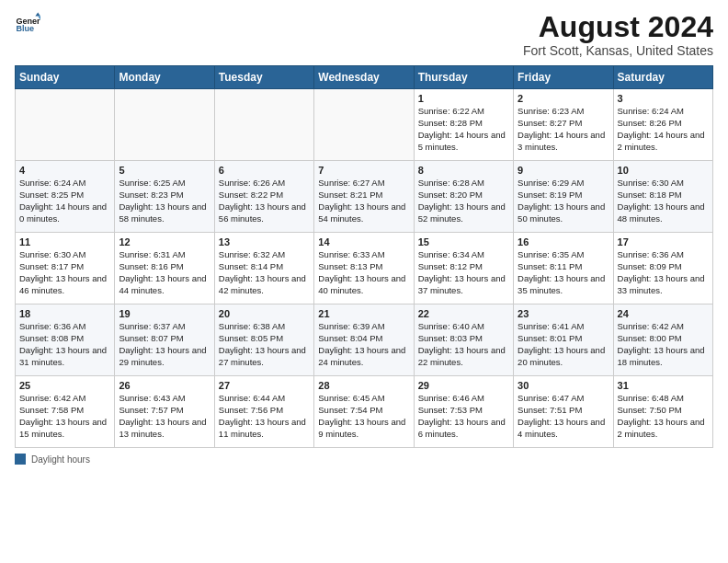 The width and height of the screenshot is (728, 563). I want to click on day-info: Sunset: 8:22 PM, so click(265, 195).